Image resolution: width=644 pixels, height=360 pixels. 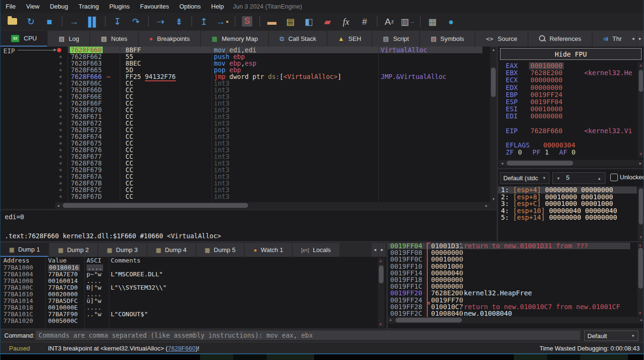 What do you see at coordinates (316, 250) in the screenshot?
I see `dump-tab-locals: [x=]Locals` at bounding box center [316, 250].